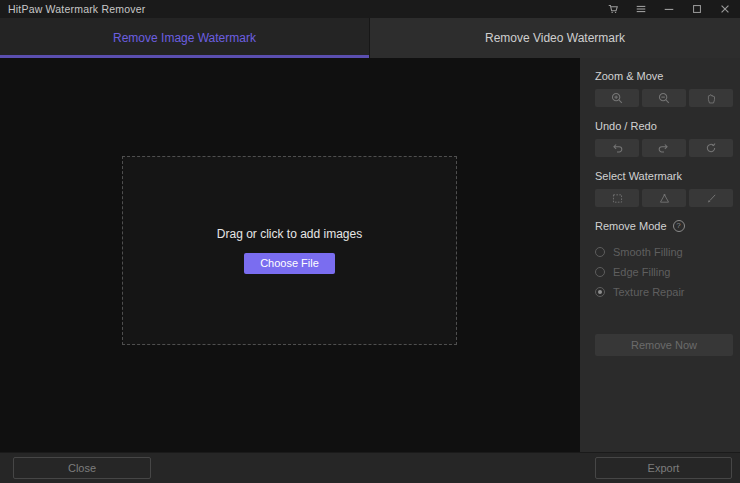 This screenshot has height=483, width=740. Describe the element at coordinates (664, 226) in the screenshot. I see `remove-mode-header: Remove Mode ?` at that location.